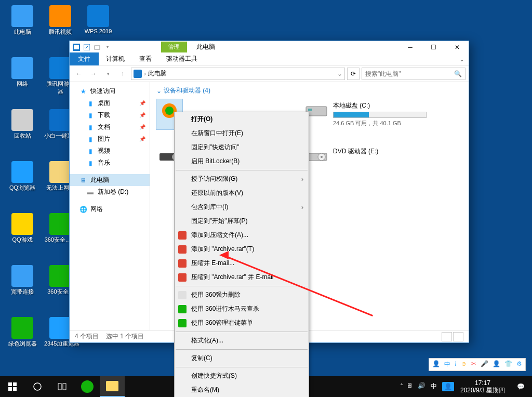 The image size is (532, 397). Describe the element at coordinates (123, 74) in the screenshot. I see `nav-up-icon: ↑` at that location.